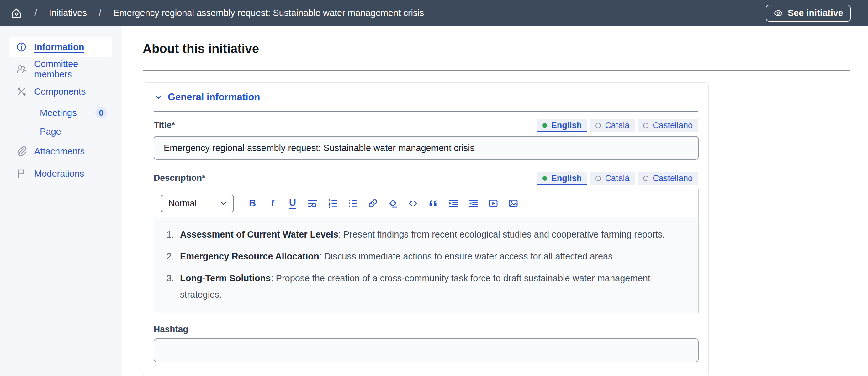  I want to click on description-language-tabs: English Català Castellano, so click(618, 178).